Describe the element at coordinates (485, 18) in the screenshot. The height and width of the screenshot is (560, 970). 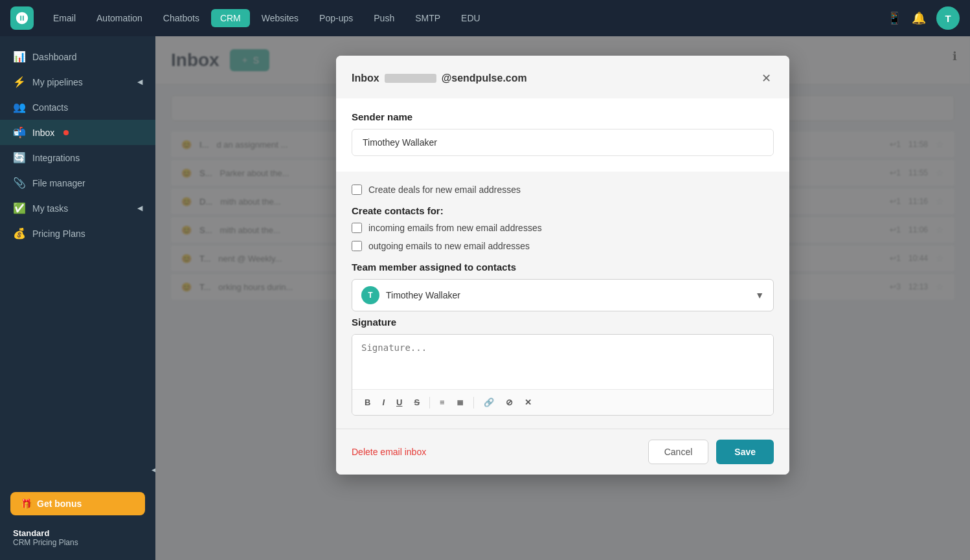
I see `top-nav: Email Automation Chatbots CRM Websites P…` at that location.